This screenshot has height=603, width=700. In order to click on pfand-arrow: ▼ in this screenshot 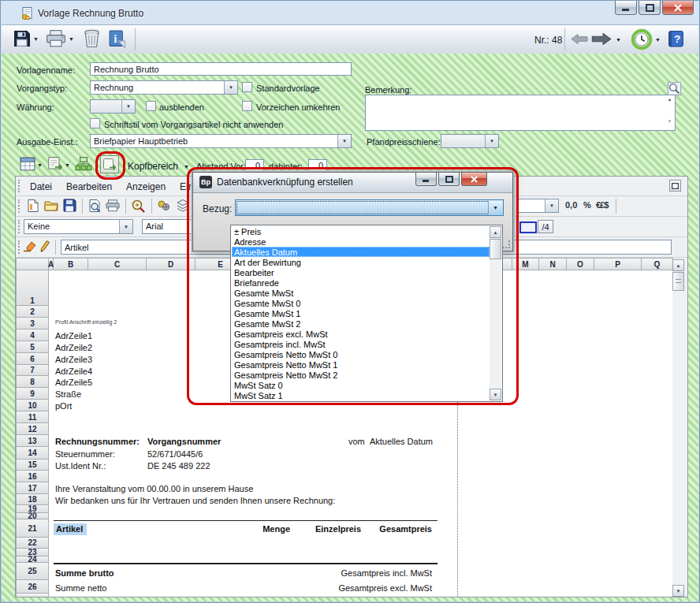, I will do `click(492, 141)`.